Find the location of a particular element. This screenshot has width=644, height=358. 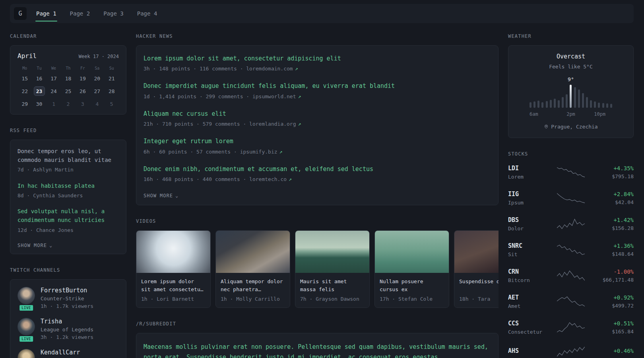

twitch-channel-viewers: 1h · 1.7k viewers is located at coordinates (67, 306).